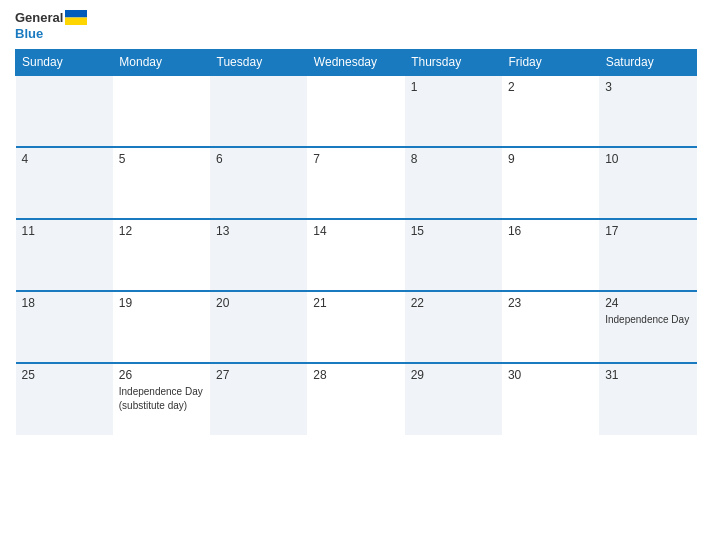 Image resolution: width=712 pixels, height=550 pixels. I want to click on calendar-cell: 22, so click(454, 327).